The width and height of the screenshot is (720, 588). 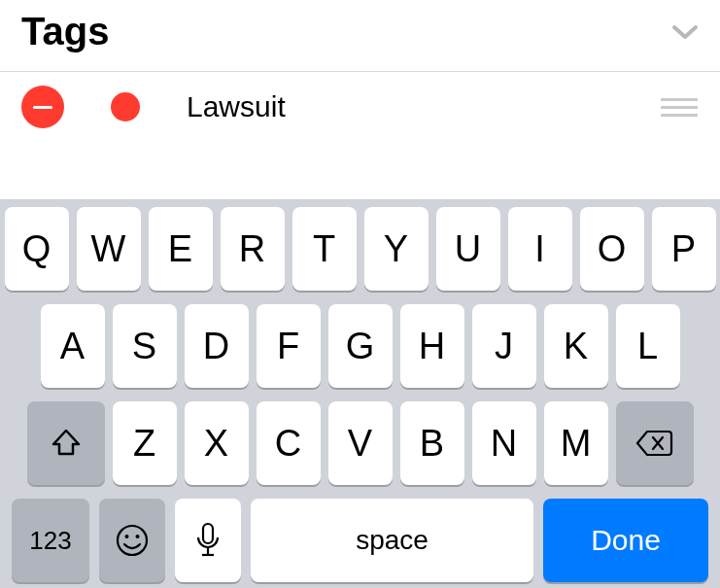 I want to click on key-z: Z, so click(x=145, y=443).